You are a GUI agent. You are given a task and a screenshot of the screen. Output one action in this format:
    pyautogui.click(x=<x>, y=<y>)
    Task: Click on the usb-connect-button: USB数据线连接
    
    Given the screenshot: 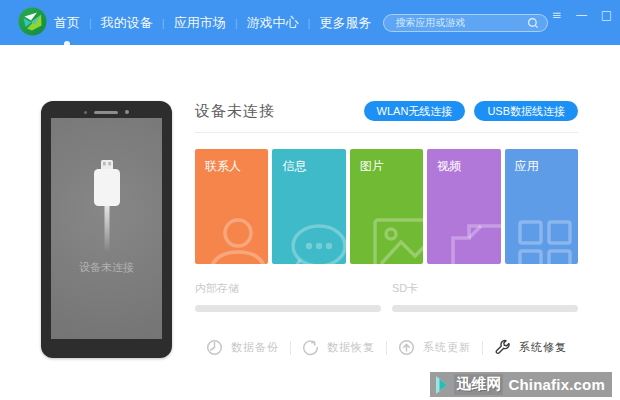 What is the action you would take?
    pyautogui.click(x=526, y=111)
    